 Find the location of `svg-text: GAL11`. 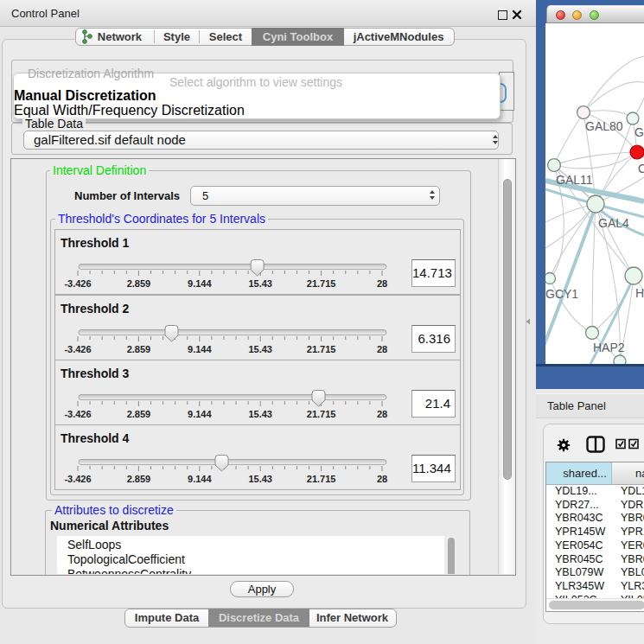

svg-text: GAL11 is located at coordinates (574, 180).